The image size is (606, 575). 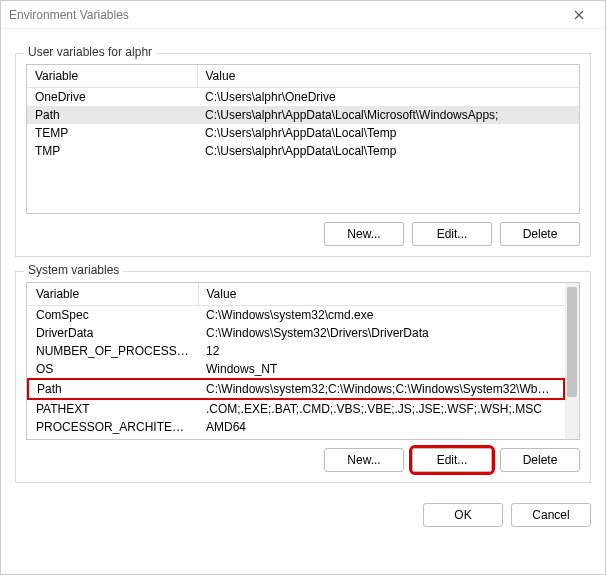 What do you see at coordinates (74, 270) in the screenshot?
I see `system-vars-label: System variables` at bounding box center [74, 270].